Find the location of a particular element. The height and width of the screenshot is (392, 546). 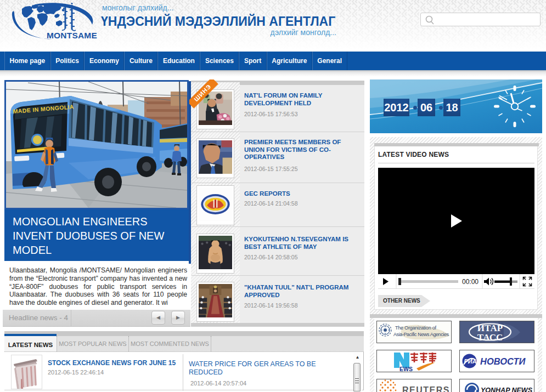

svg-text: НОВОСТИ is located at coordinates (503, 361).